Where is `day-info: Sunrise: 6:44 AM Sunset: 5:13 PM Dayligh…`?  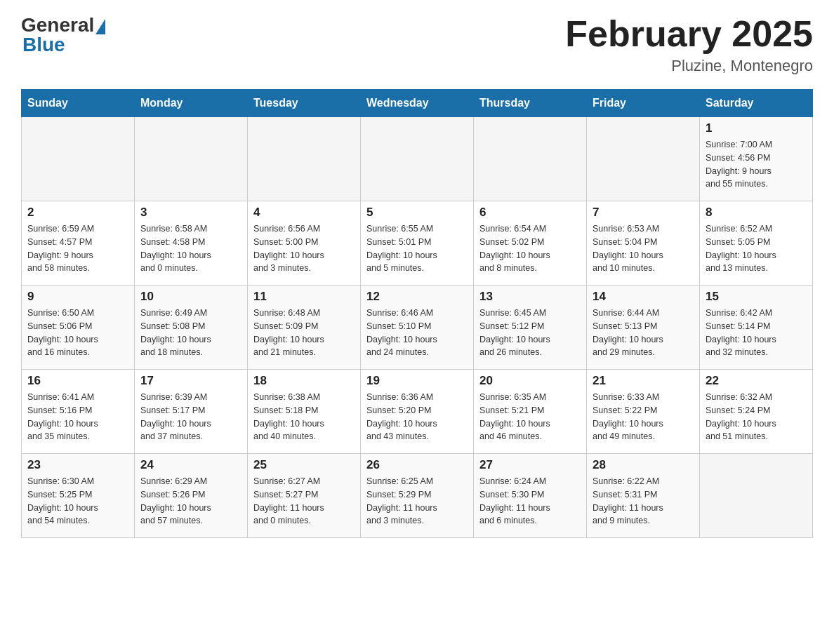
day-info: Sunrise: 6:44 AM Sunset: 5:13 PM Dayligh… is located at coordinates (643, 333).